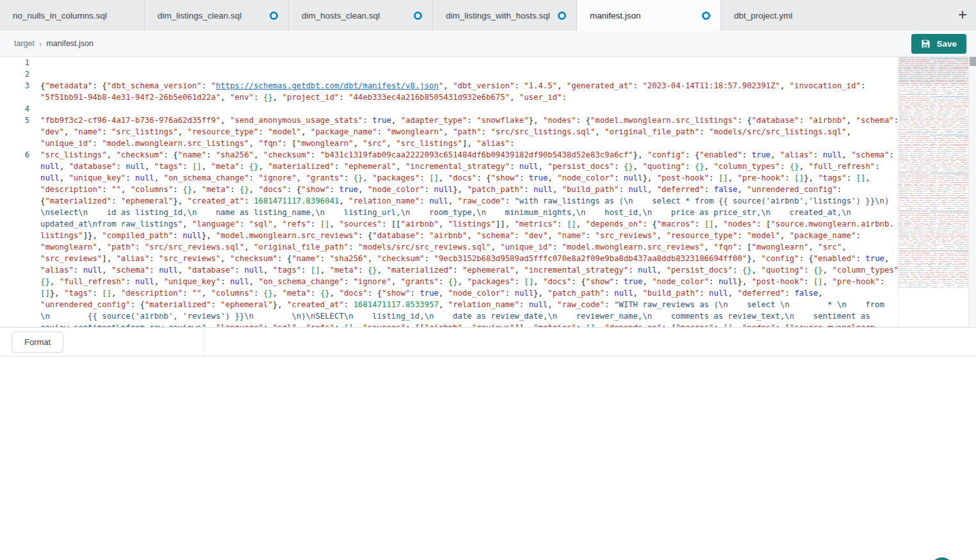 The width and height of the screenshot is (976, 560). What do you see at coordinates (498, 15) in the screenshot?
I see `tab-label: dim_listings_with_hosts.sql` at bounding box center [498, 15].